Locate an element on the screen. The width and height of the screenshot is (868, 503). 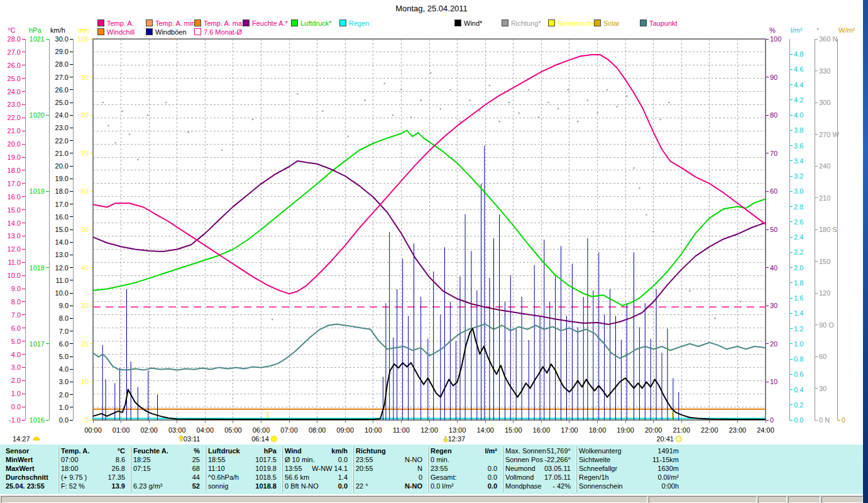
svg-text: 5.0 is located at coordinates (16, 341).